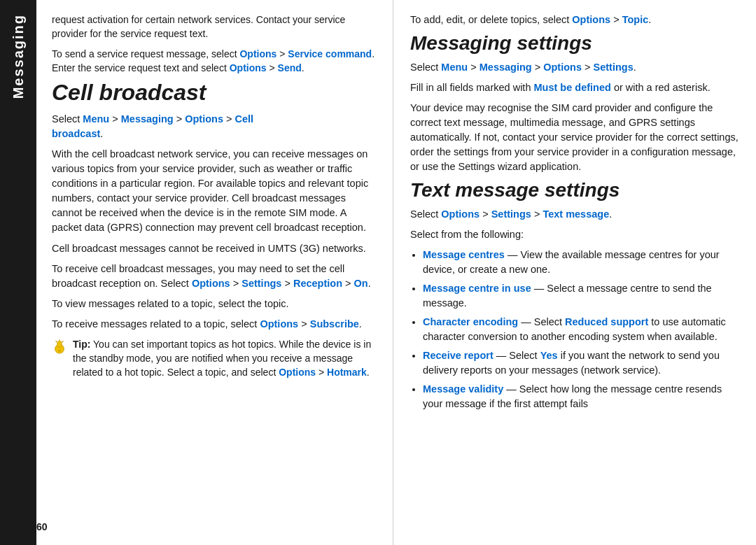 The width and height of the screenshot is (756, 545). What do you see at coordinates (204, 119) in the screenshot?
I see `options-link-cb: Options` at bounding box center [204, 119].